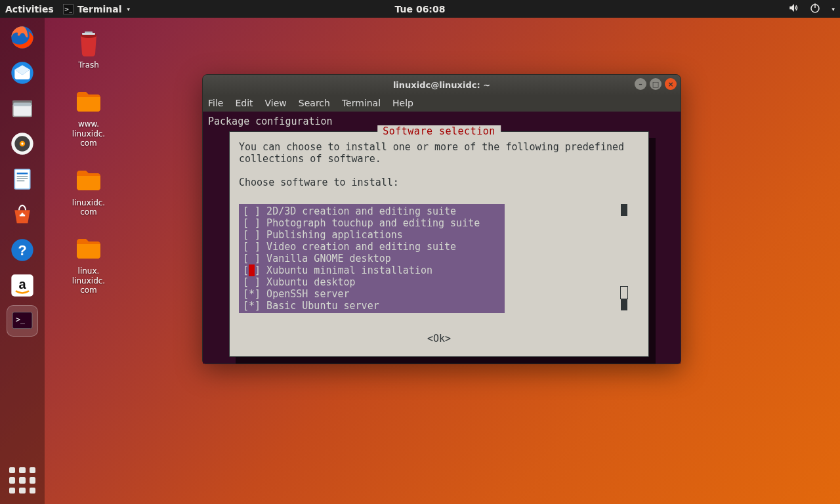 The image size is (840, 504). Describe the element at coordinates (371, 270) in the screenshot. I see `tasksel-option: [ ] Xubuntu minimal installation` at that location.